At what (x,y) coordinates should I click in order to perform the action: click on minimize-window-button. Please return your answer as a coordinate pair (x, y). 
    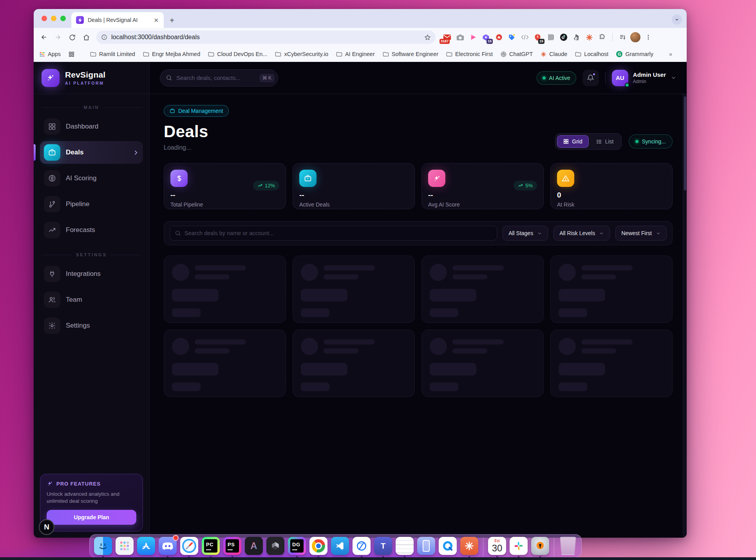
    Looking at the image, I should click on (54, 18).